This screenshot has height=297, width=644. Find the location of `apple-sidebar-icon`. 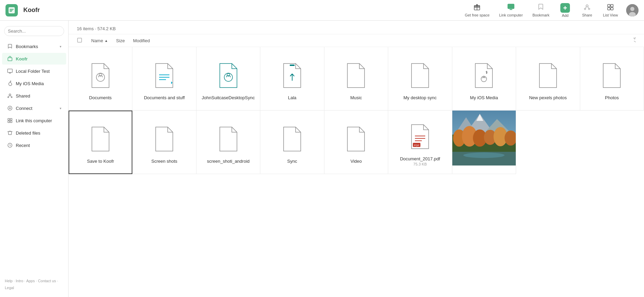

apple-sidebar-icon is located at coordinates (10, 83).